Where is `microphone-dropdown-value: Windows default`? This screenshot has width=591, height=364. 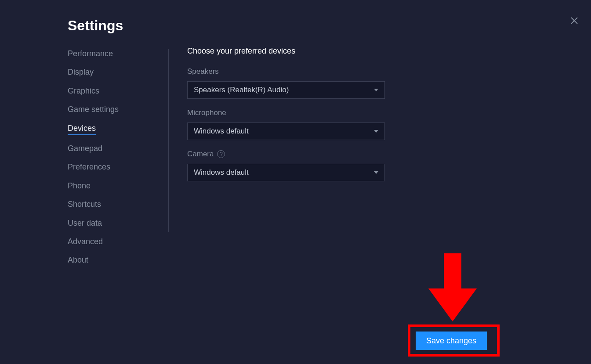 microphone-dropdown-value: Windows default is located at coordinates (221, 131).